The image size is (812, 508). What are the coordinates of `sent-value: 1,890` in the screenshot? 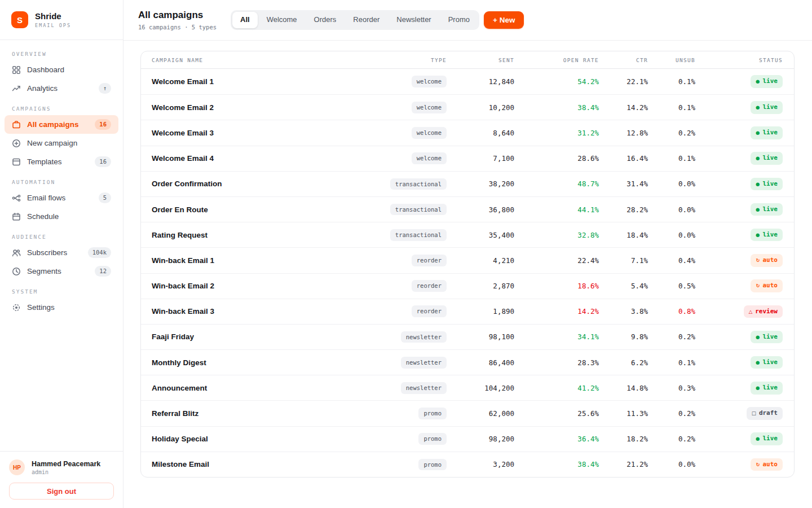 It's located at (480, 312).